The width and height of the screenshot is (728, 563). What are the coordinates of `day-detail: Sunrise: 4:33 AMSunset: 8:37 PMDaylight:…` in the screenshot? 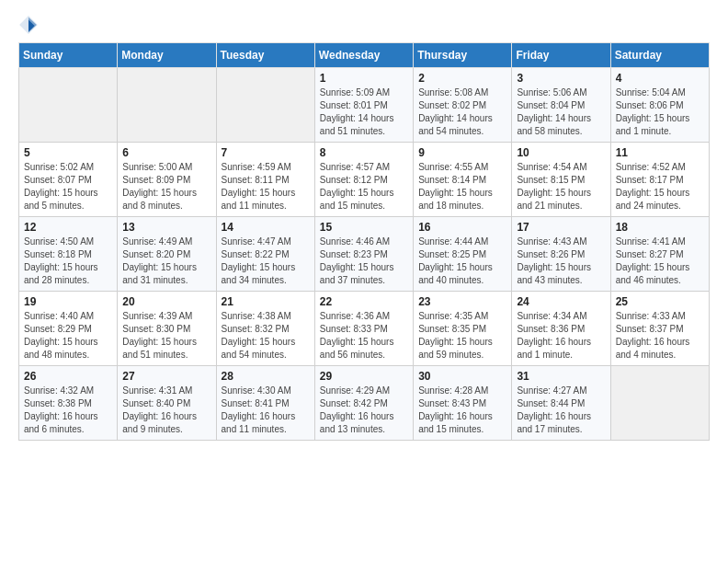 It's located at (660, 336).